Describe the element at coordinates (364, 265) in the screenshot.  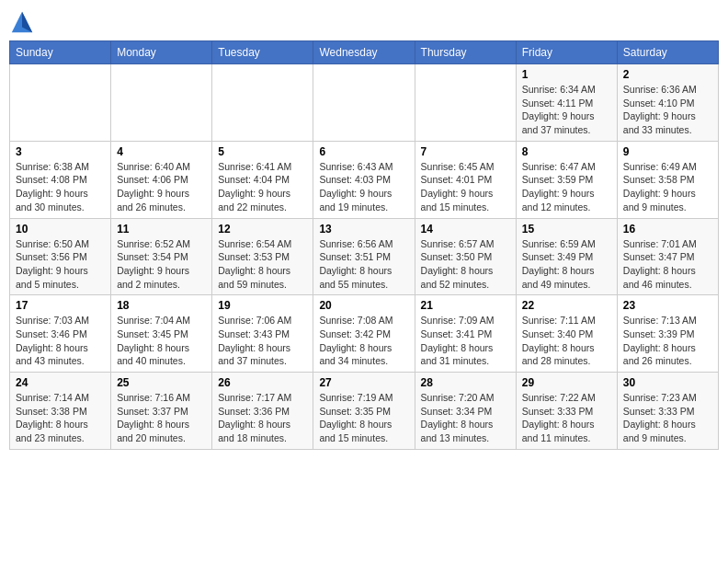
I see `day-info: Sunrise: 6:56 AM Sunset: 3:51 PM Dayligh…` at that location.